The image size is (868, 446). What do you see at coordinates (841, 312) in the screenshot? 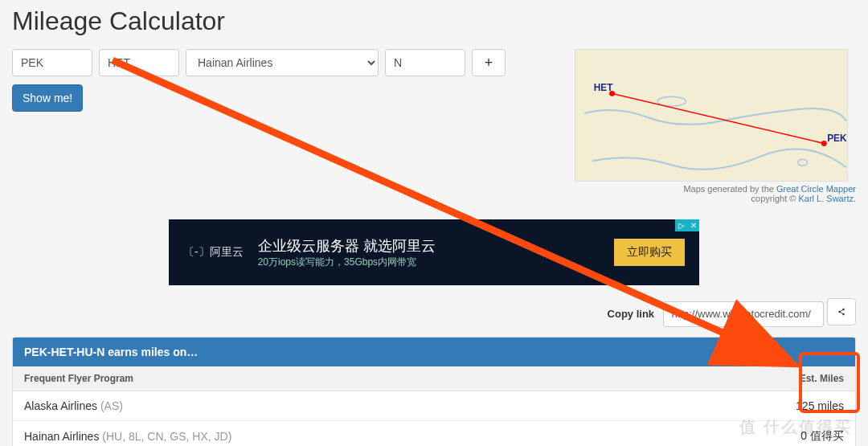
I see `share-icon` at bounding box center [841, 312].